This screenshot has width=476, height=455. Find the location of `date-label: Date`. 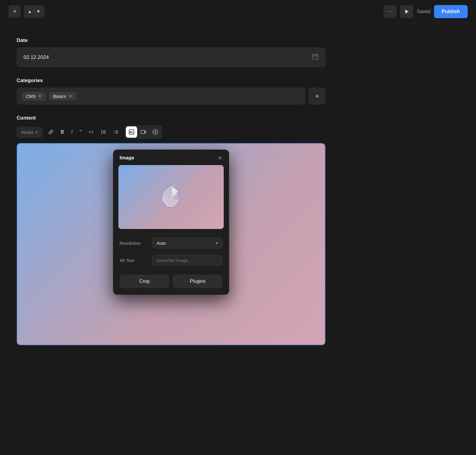

date-label: Date is located at coordinates (171, 40).